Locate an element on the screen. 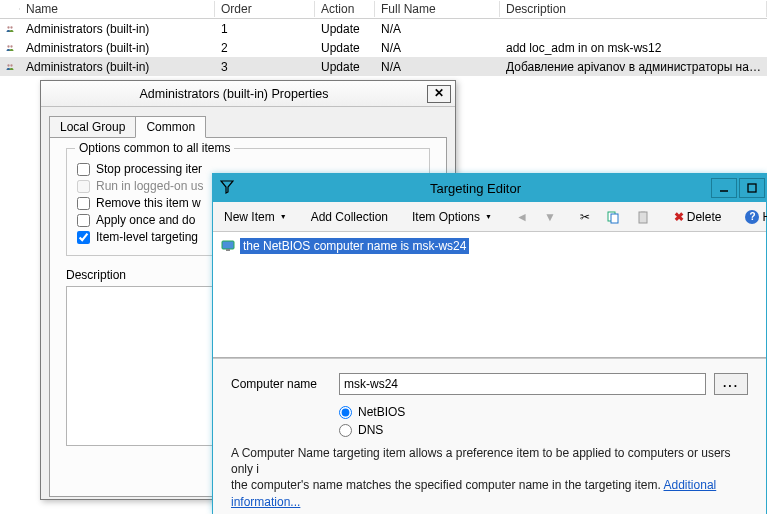  te-title: Targeting Editor is located at coordinates (476, 188).